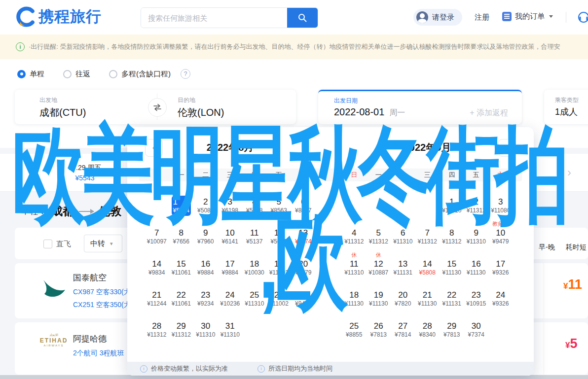  What do you see at coordinates (403, 298) in the screenshot?
I see `calendar-day-cell: 20¥7820` at bounding box center [403, 298].